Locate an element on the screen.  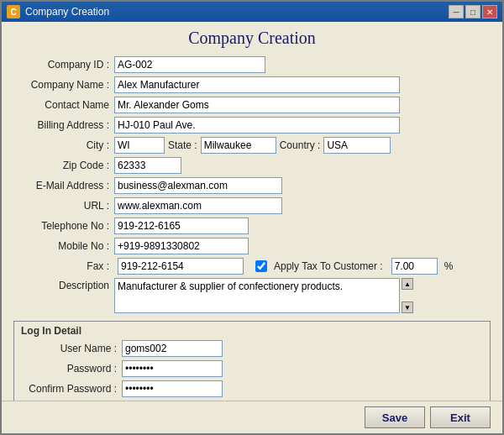
maximize-button: □ is located at coordinates (473, 12).